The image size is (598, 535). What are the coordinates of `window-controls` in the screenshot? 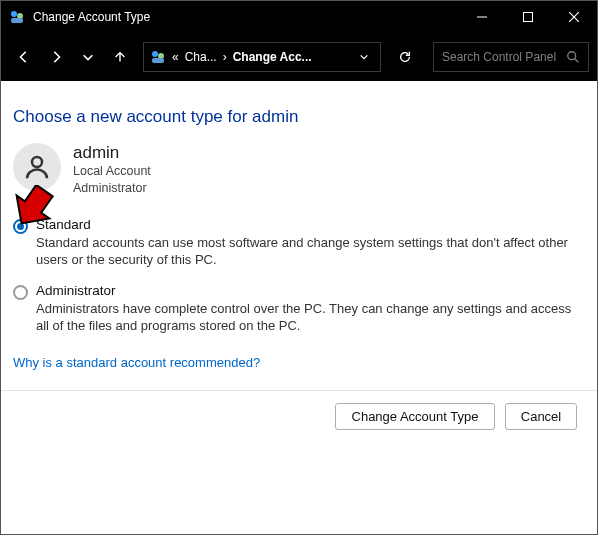 It's located at (528, 17).